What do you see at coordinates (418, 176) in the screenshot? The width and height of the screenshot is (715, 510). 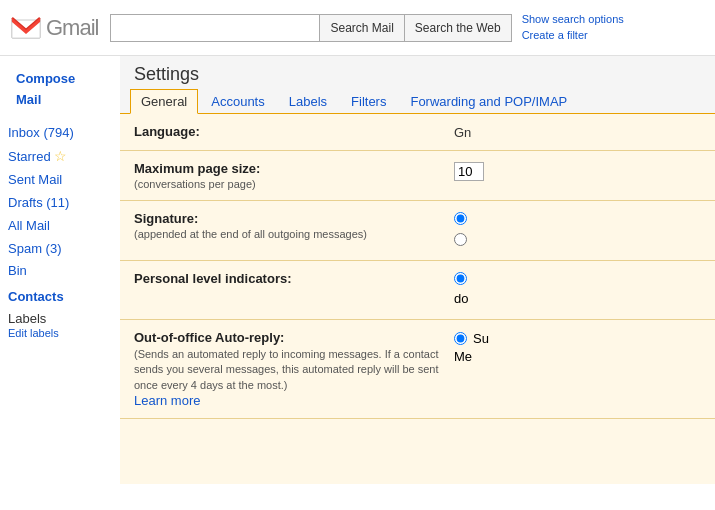 I see `page-size-row: Maximum page size: (conversations per pa…` at bounding box center [418, 176].